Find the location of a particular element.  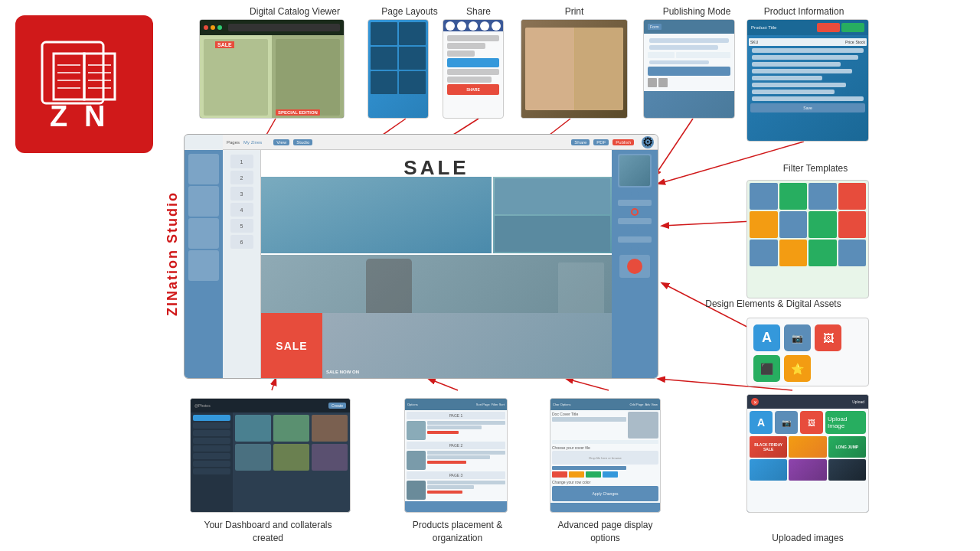

thumbnail-uploaded-images: ✕ Upload A 📷 🖼 Upload Image BLACK FRIDAY… is located at coordinates (808, 453).